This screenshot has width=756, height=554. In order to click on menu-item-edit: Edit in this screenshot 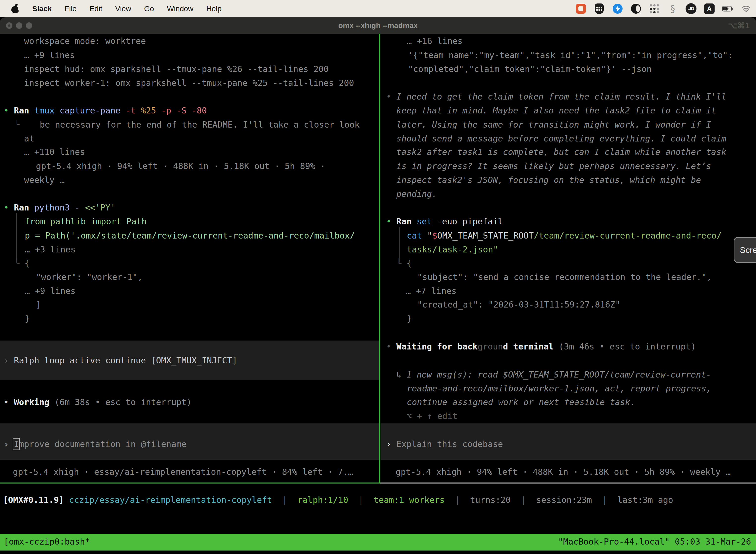, I will do `click(96, 9)`.